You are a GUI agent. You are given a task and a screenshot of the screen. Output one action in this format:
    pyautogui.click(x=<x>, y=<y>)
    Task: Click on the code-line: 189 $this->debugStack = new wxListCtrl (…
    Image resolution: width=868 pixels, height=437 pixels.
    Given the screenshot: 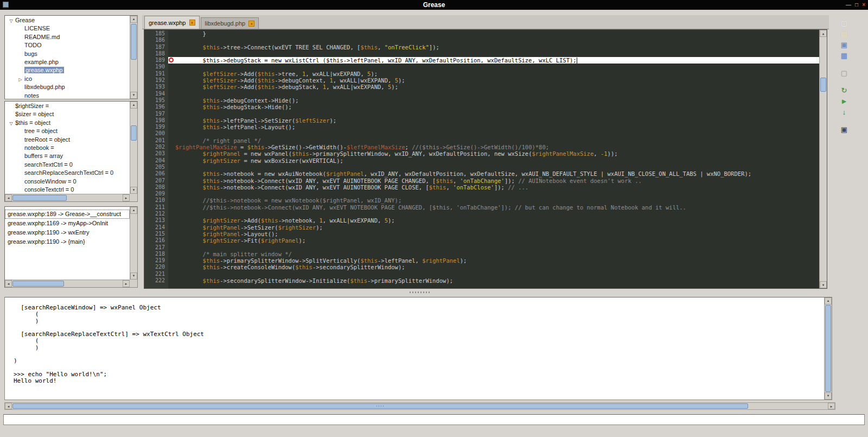 What is the action you would take?
    pyautogui.click(x=482, y=60)
    